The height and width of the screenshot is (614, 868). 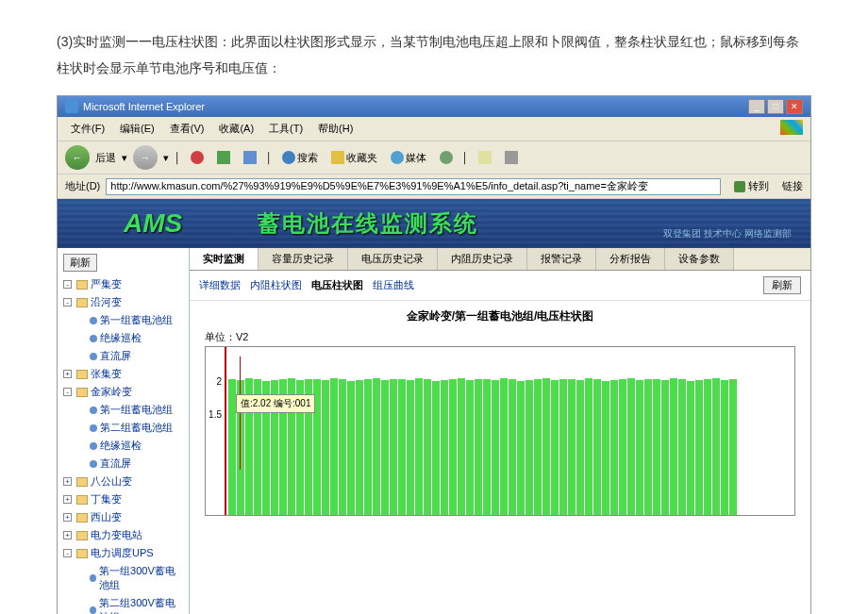 What do you see at coordinates (562, 258) in the screenshot?
I see `main-tab: 报警记录` at bounding box center [562, 258].